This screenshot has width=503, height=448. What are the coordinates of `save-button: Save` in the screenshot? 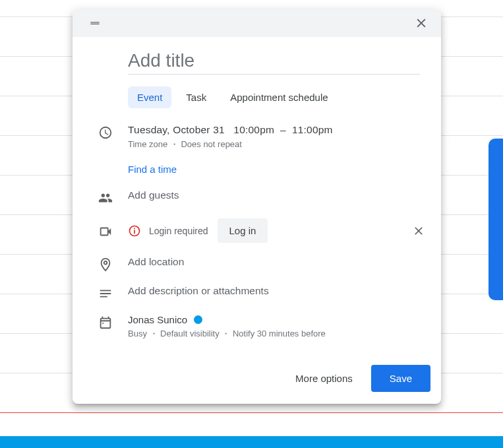 It's located at (401, 379).